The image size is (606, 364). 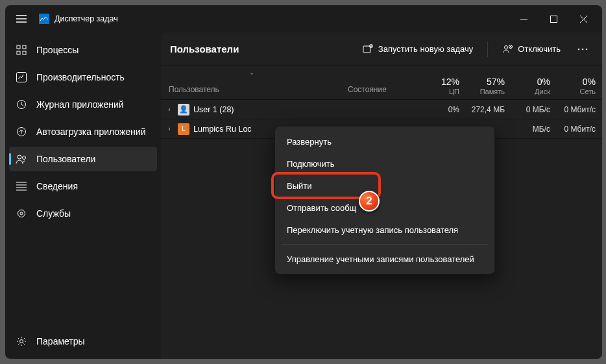 I want to click on ctx-signout: Выйти, so click(x=385, y=186).